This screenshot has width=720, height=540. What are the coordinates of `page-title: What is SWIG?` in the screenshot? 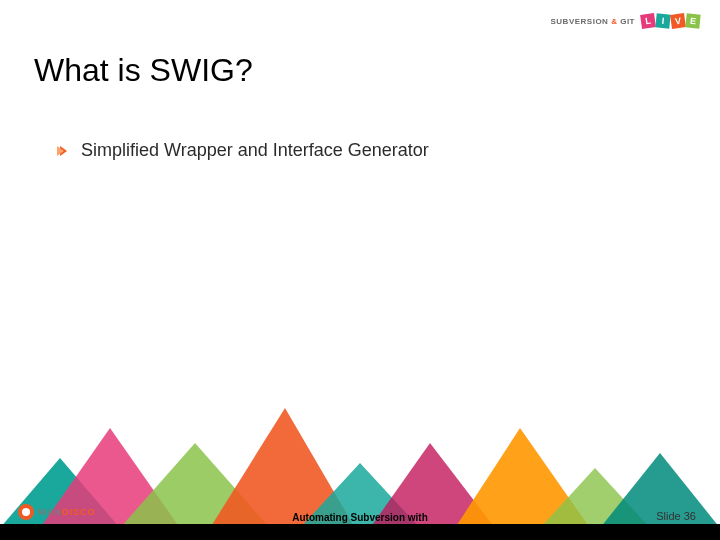 It's located at (144, 70).